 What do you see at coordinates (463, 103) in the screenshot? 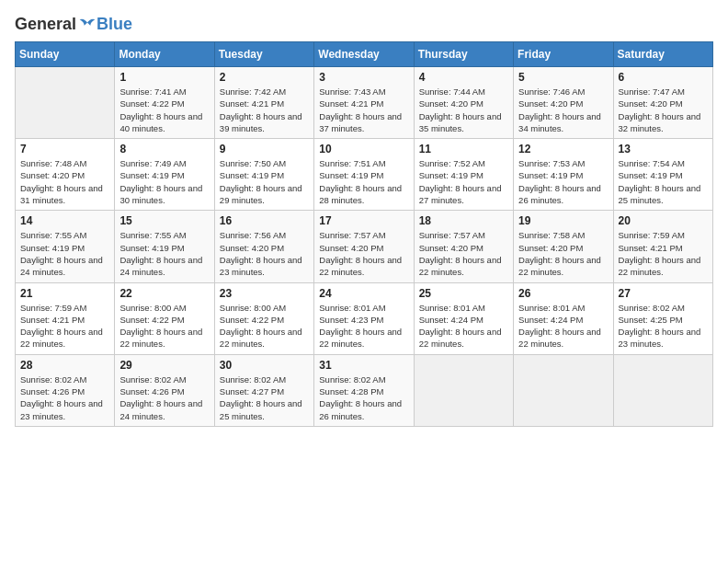
I see `calendar-cell: 4 Sunrise: 7:44 AM Sunset: 4:20 PM Dayli…` at bounding box center [463, 103].